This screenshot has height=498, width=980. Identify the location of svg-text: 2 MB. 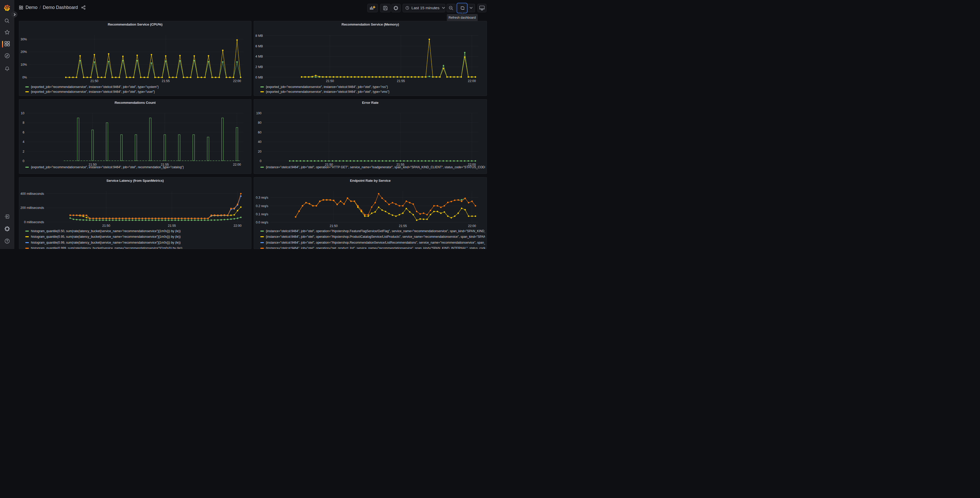
(259, 67).